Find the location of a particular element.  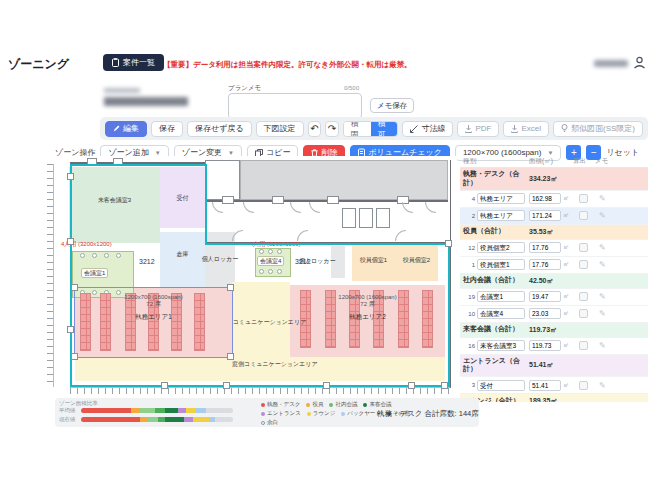

core-room is located at coordinates (222, 180).